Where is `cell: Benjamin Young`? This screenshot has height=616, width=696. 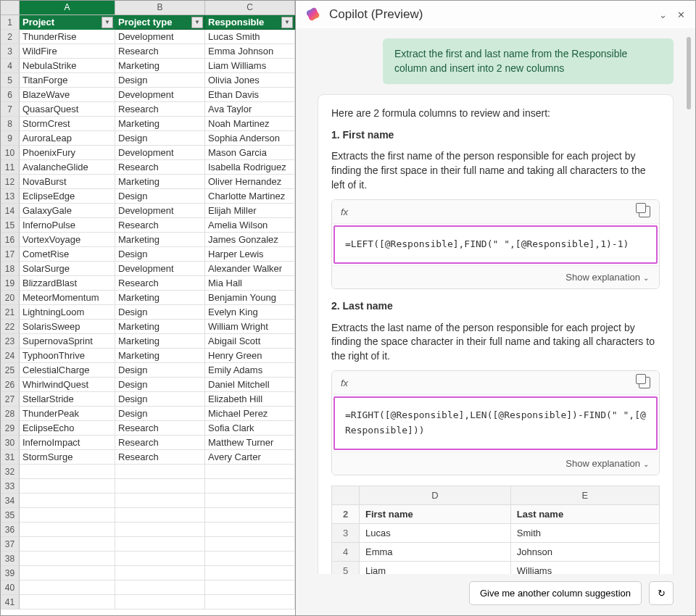
cell: Benjamin Young is located at coordinates (250, 298).